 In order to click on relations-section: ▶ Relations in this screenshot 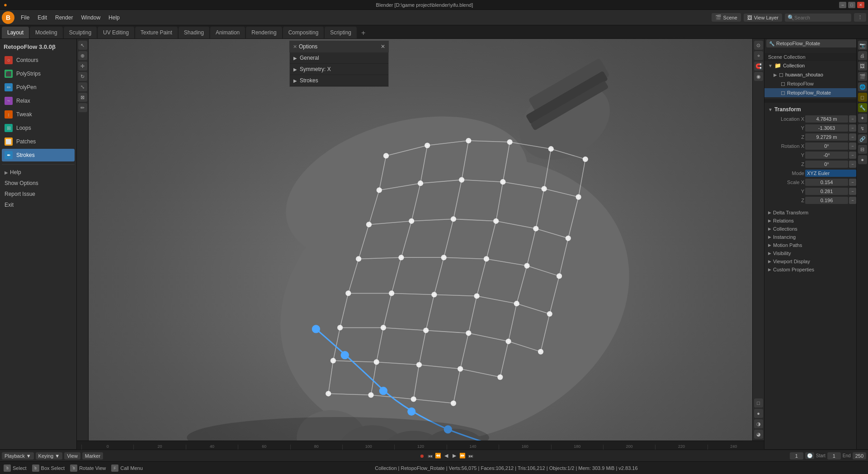, I will do `click(816, 221)`.